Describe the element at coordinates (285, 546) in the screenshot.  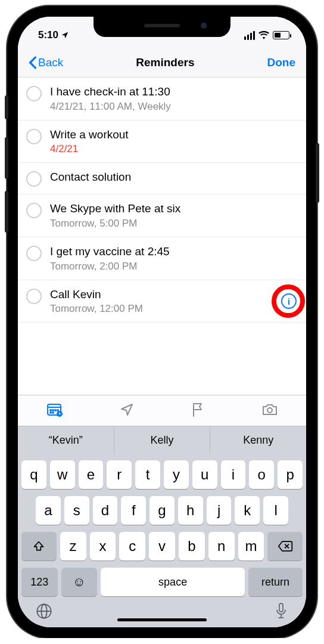
I see `backspace-key` at that location.